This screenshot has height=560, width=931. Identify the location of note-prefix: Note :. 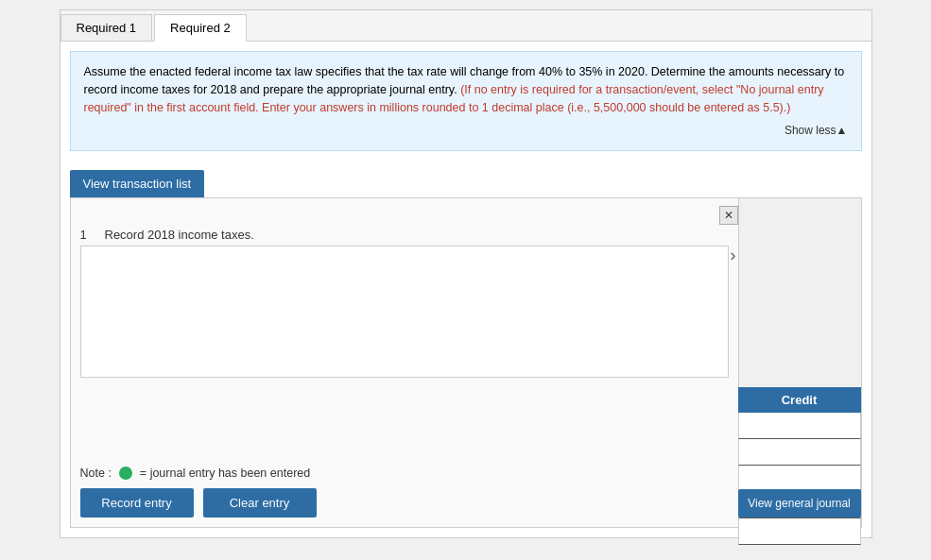
(96, 473).